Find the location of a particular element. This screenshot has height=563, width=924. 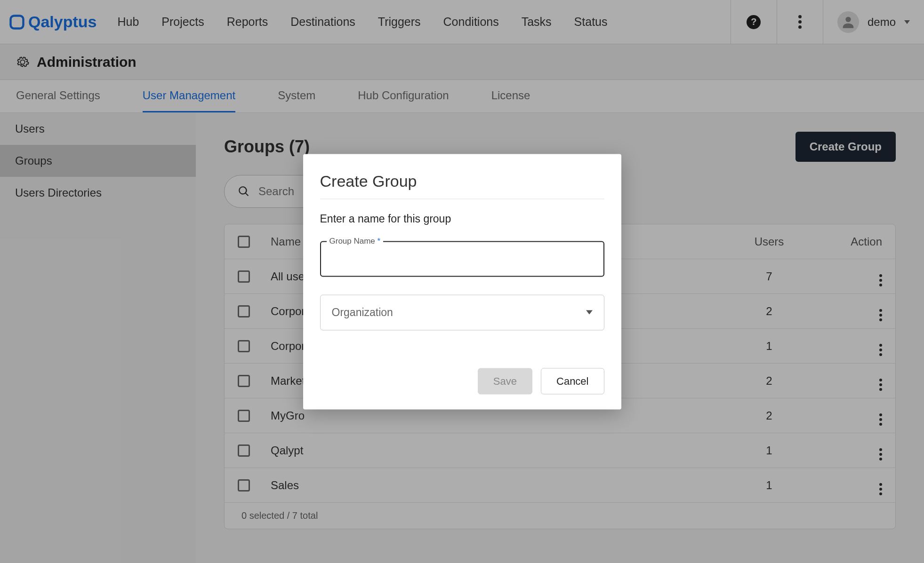

modal-subtitle: Enter a name for this group is located at coordinates (462, 218).